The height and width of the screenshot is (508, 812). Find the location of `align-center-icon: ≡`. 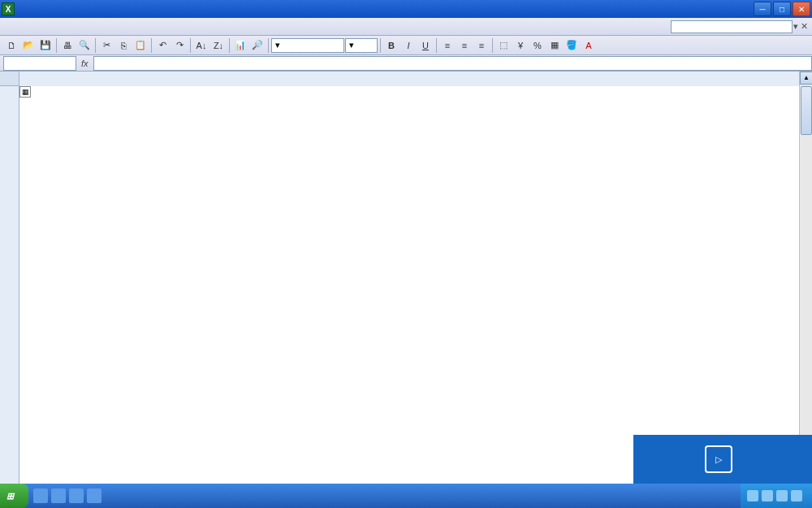

align-center-icon: ≡ is located at coordinates (464, 46).